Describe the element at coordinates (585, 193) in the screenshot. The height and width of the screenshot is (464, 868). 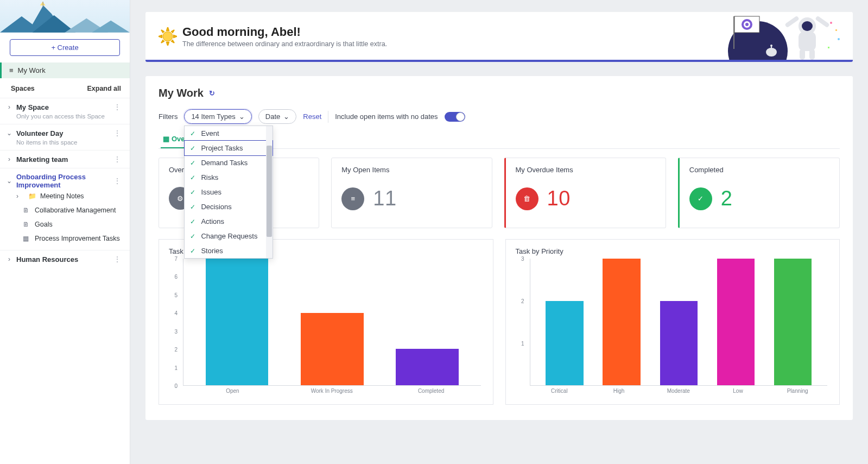
I see `kpi-card-my-overdue-items: My Overdue Items🗑10` at that location.